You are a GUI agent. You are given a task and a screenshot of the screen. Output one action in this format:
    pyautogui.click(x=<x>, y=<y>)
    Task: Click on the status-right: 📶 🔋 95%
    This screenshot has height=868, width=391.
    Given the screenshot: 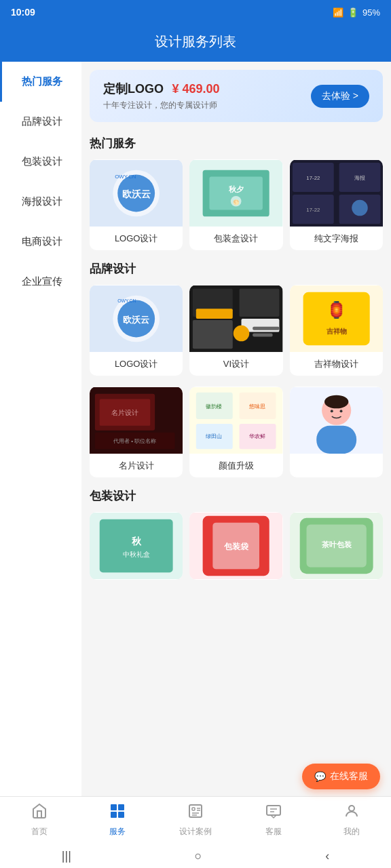 What is the action you would take?
    pyautogui.click(x=356, y=12)
    